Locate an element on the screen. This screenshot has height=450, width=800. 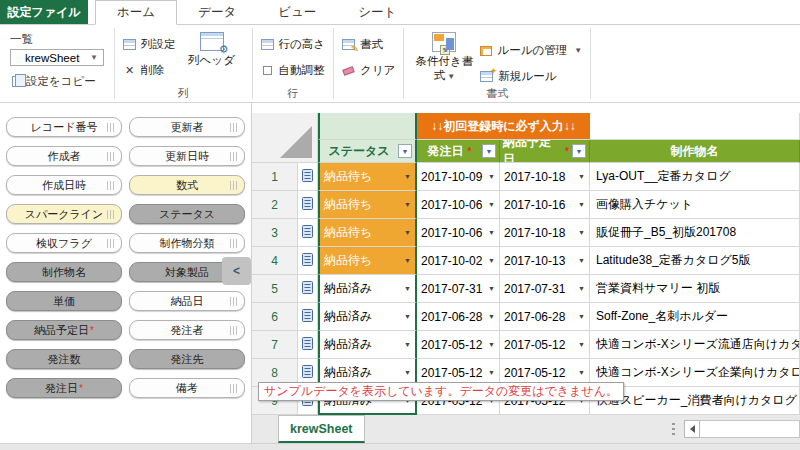
field-button: 発注日* is located at coordinates (64, 388).